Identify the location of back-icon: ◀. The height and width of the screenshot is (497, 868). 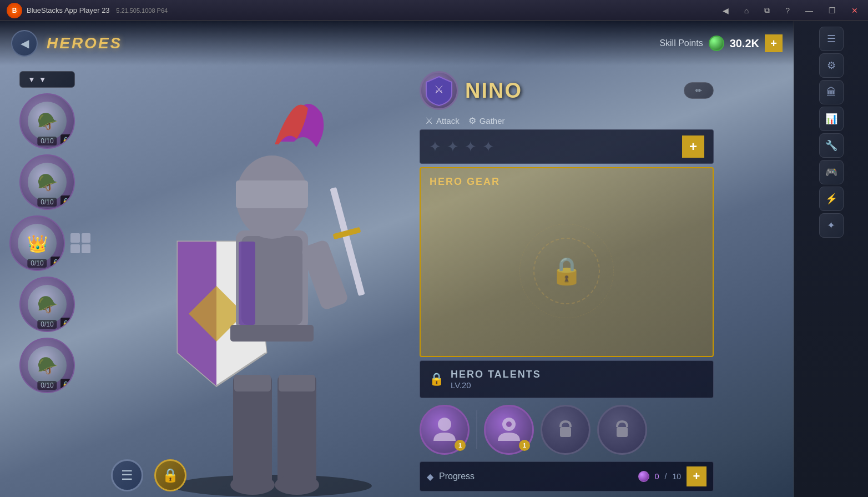
(24, 43).